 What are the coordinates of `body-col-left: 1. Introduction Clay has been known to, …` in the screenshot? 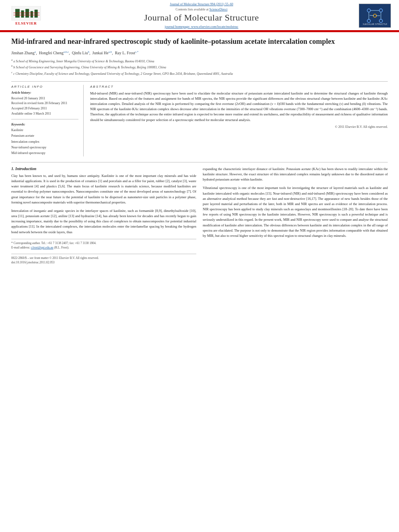 It's located at (104, 216).